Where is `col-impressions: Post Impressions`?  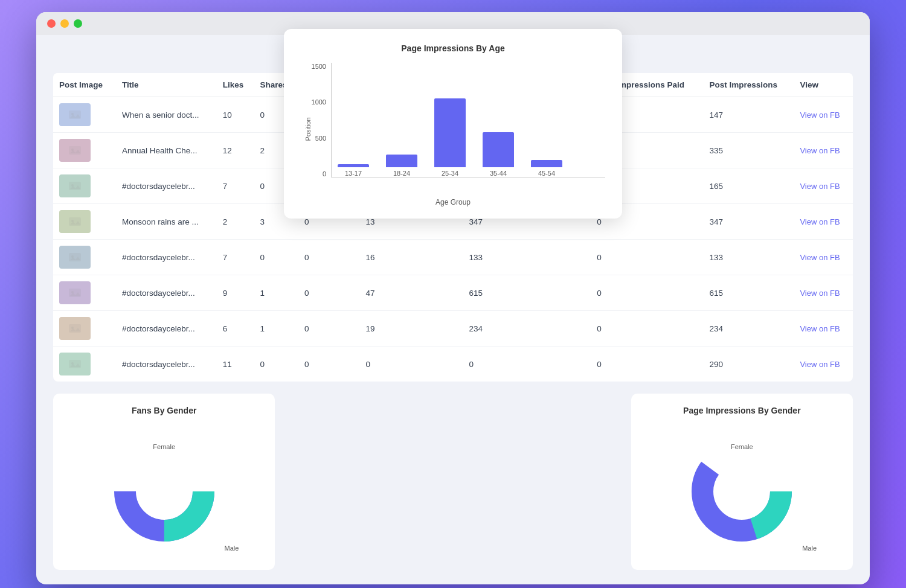
col-impressions: Post Impressions is located at coordinates (749, 85).